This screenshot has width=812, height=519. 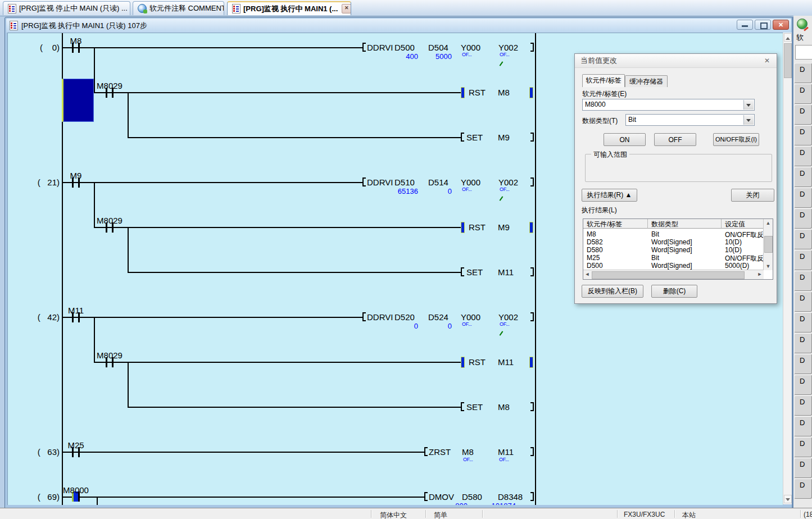 What do you see at coordinates (405, 317) in the screenshot?
I see `instruction-operand: D520` at bounding box center [405, 317].